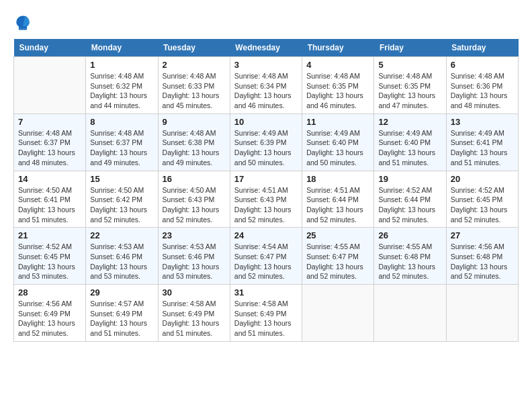 Image resolution: width=532 pixels, height=411 pixels. What do you see at coordinates (266, 142) in the screenshot?
I see `week-row-1: 7Sunrise: 4:48 AMSunset: 6:37 PMDaylight…` at bounding box center [266, 142].